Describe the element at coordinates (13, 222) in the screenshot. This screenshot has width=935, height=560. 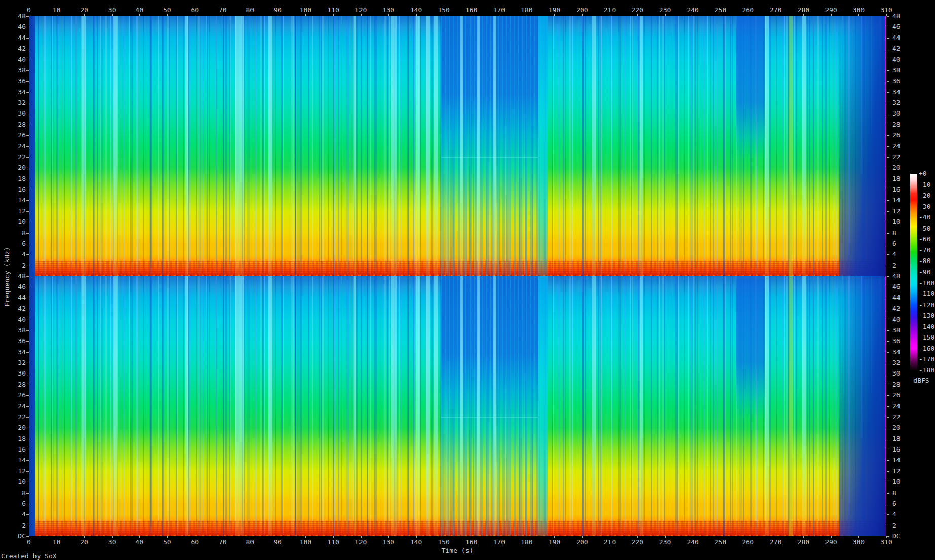
I see `freq-tick-label-left: 10` at that location.